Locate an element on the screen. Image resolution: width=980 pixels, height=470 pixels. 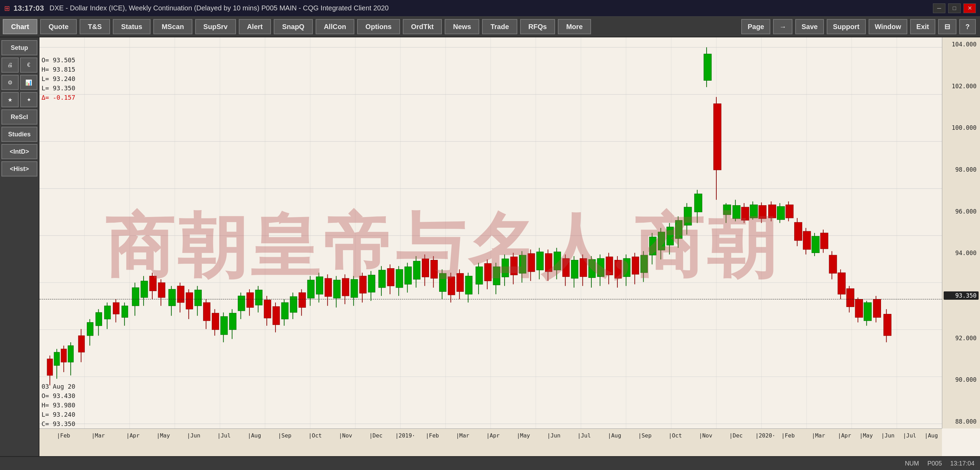
time-label: |Nov is located at coordinates (345, 435).